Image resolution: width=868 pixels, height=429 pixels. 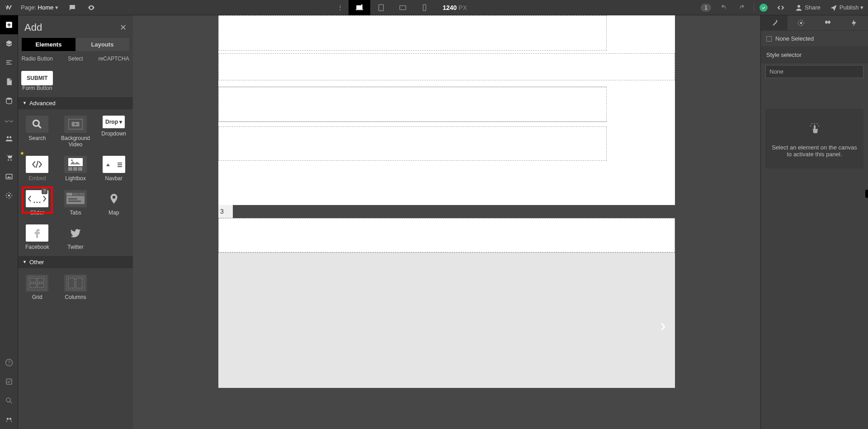 I want to click on element-lightbox: Lightbox, so click(x=76, y=168).